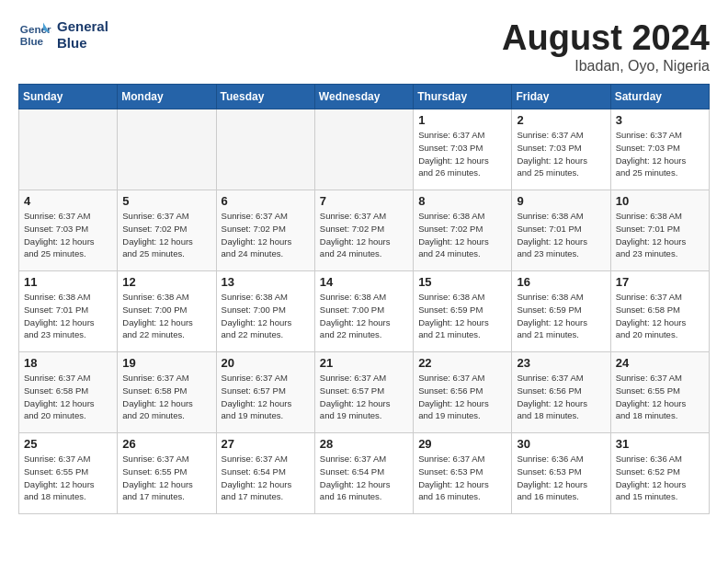  What do you see at coordinates (462, 201) in the screenshot?
I see `day-number: 8` at bounding box center [462, 201].